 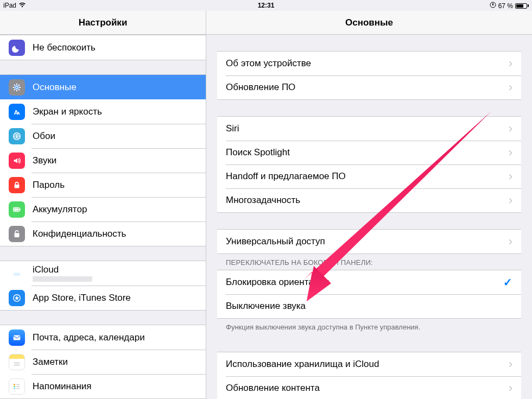 I want to click on sidebar-item-label: Обои, so click(x=115, y=136).